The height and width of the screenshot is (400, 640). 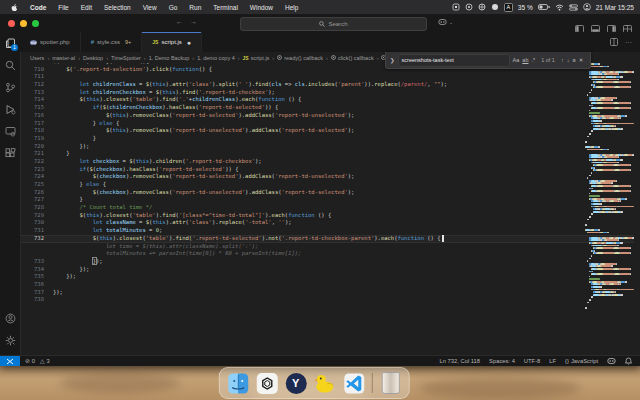 I want to click on menubar-item-view: View, so click(x=150, y=8).